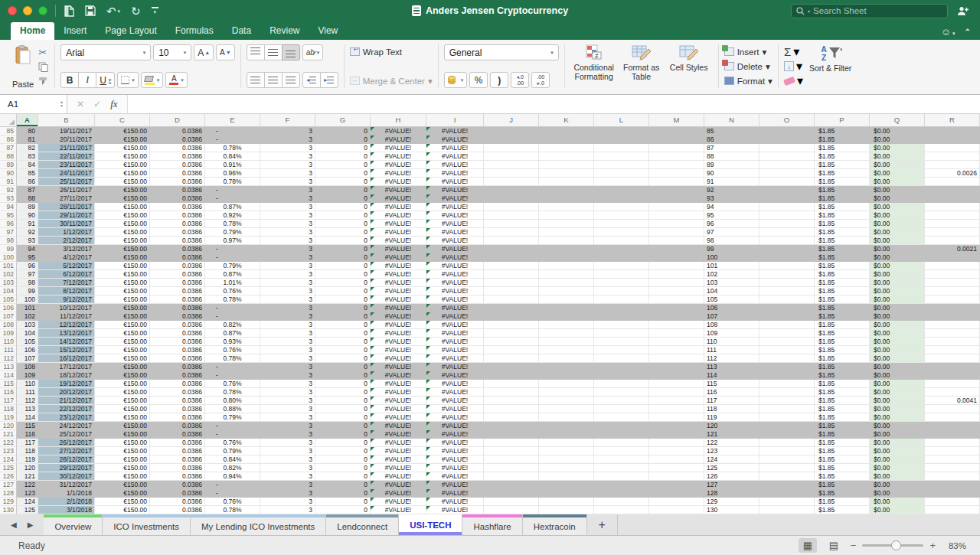 The height and width of the screenshot is (555, 980). I want to click on cell-Q121: $0.00, so click(897, 435).